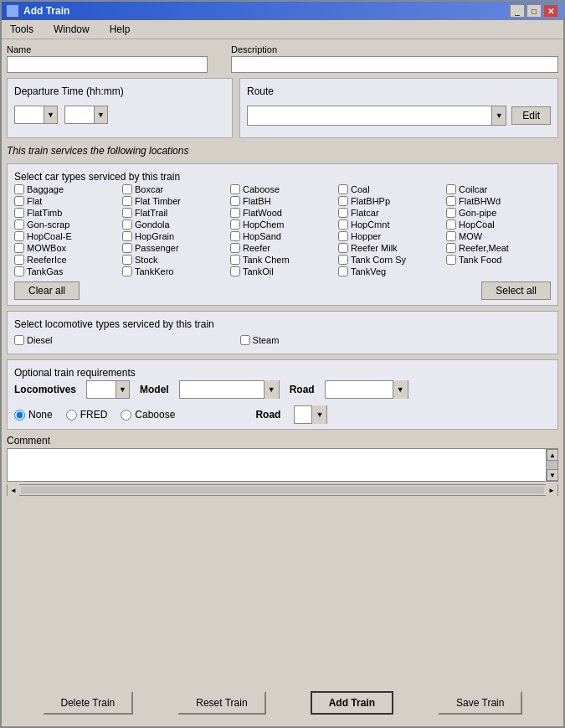 The width and height of the screenshot is (565, 728). I want to click on hour-spinner: ▼, so click(51, 115).